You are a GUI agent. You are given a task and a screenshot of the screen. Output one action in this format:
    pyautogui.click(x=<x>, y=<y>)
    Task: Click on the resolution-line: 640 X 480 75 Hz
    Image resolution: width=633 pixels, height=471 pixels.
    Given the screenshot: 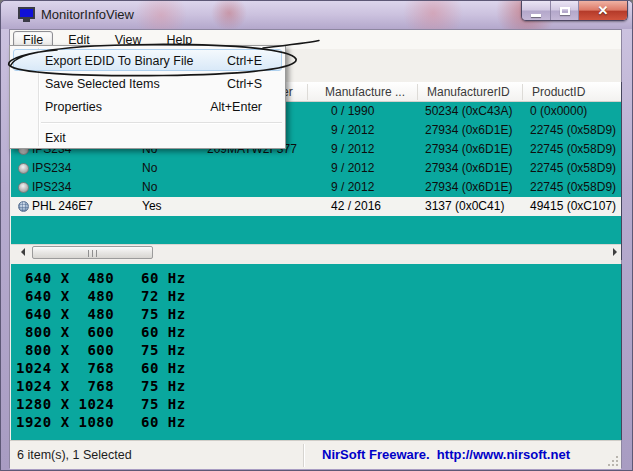 What is the action you would take?
    pyautogui.click(x=318, y=314)
    